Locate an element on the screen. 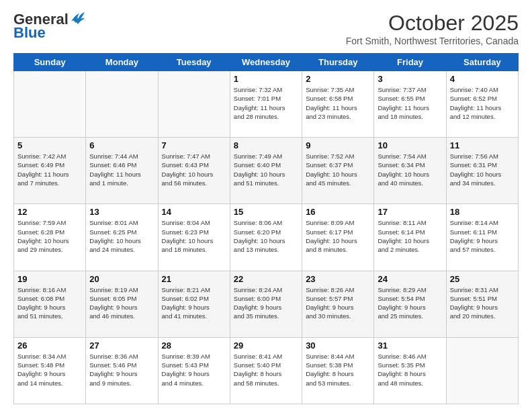 The height and width of the screenshot is (411, 532). day-info: Sunrise: 7:56 AM Sunset: 6:31 PM Dayligh… is located at coordinates (482, 169).